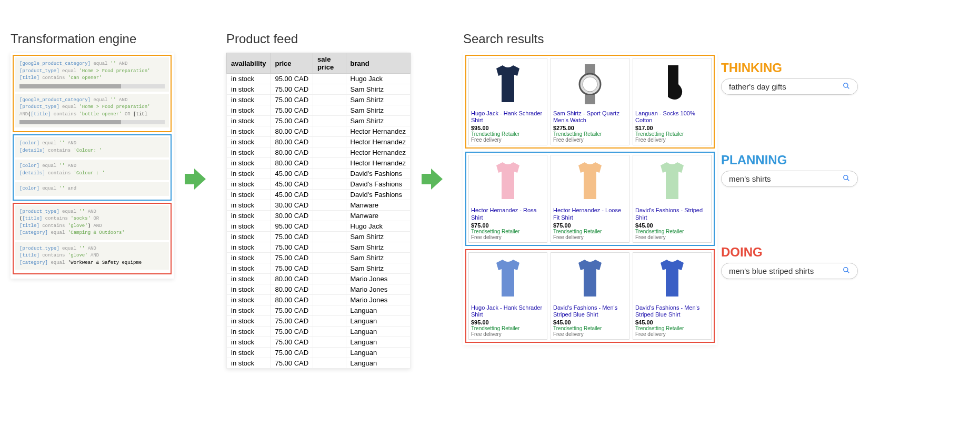  Describe the element at coordinates (378, 205) in the screenshot. I see `feed-cell: Manware` at that location.